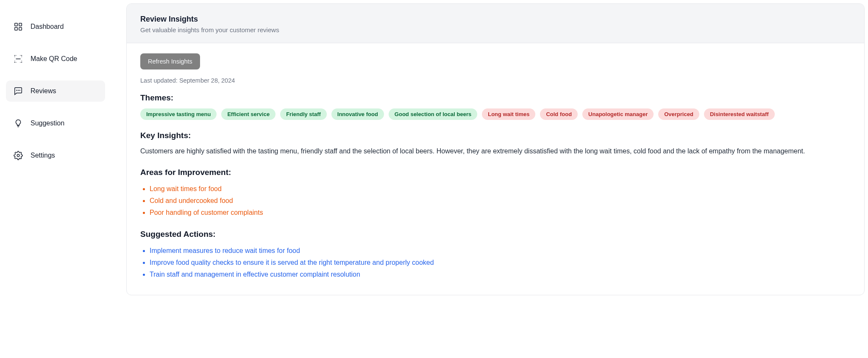  I want to click on key-insights-heading: Key Insights:, so click(495, 136).